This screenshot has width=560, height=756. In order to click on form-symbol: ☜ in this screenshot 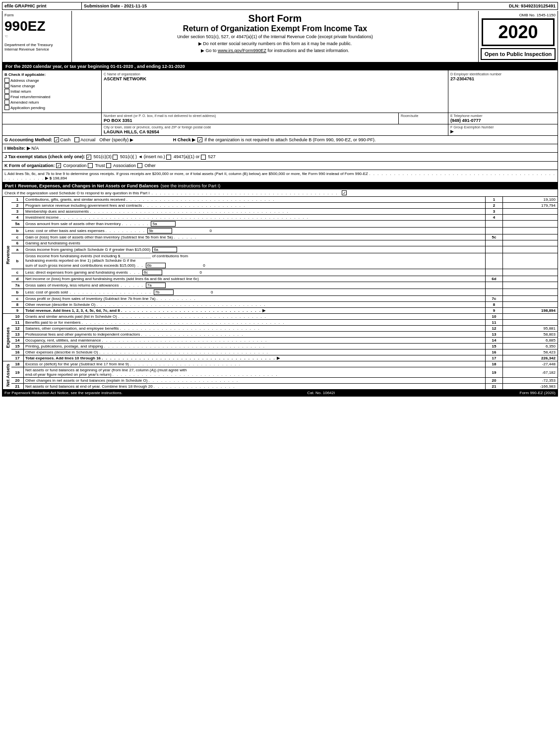, I will do `click(37, 37)`.